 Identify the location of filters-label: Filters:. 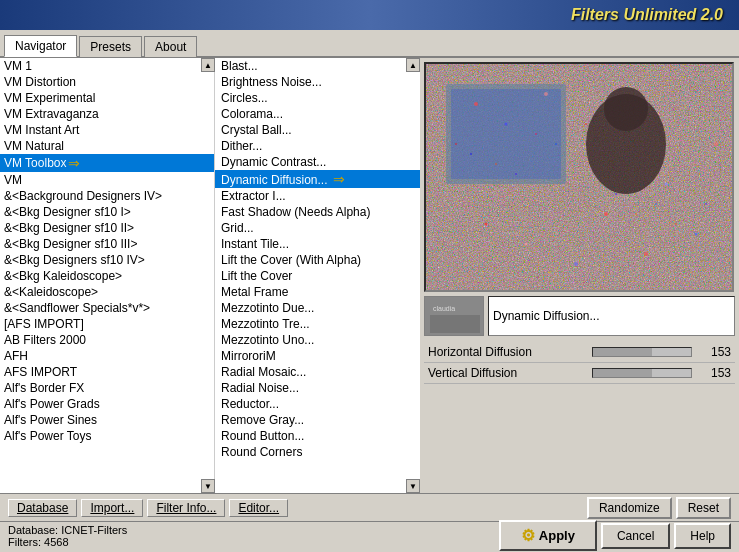
(24, 542).